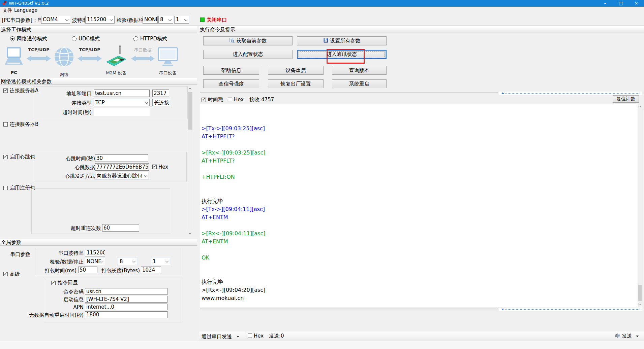  What do you see at coordinates (53, 283) in the screenshot?
I see `echo-checkbox` at bounding box center [53, 283].